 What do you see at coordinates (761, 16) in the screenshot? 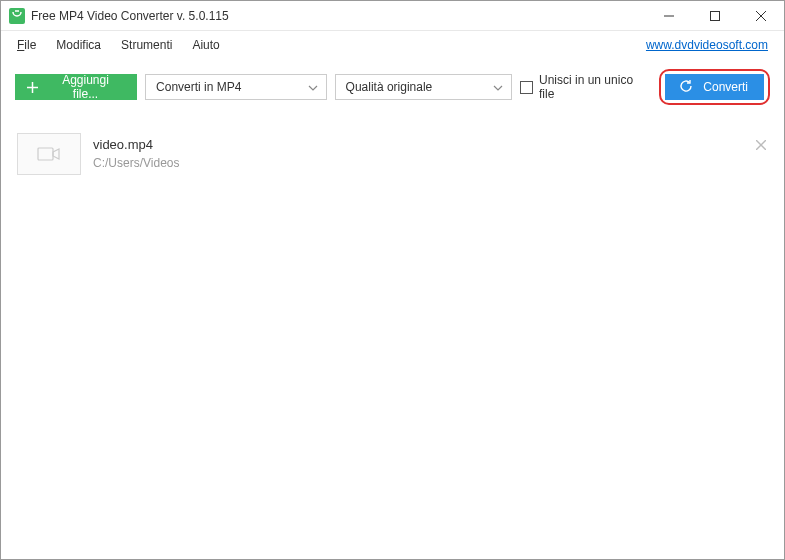
I see `close-button` at bounding box center [761, 16].